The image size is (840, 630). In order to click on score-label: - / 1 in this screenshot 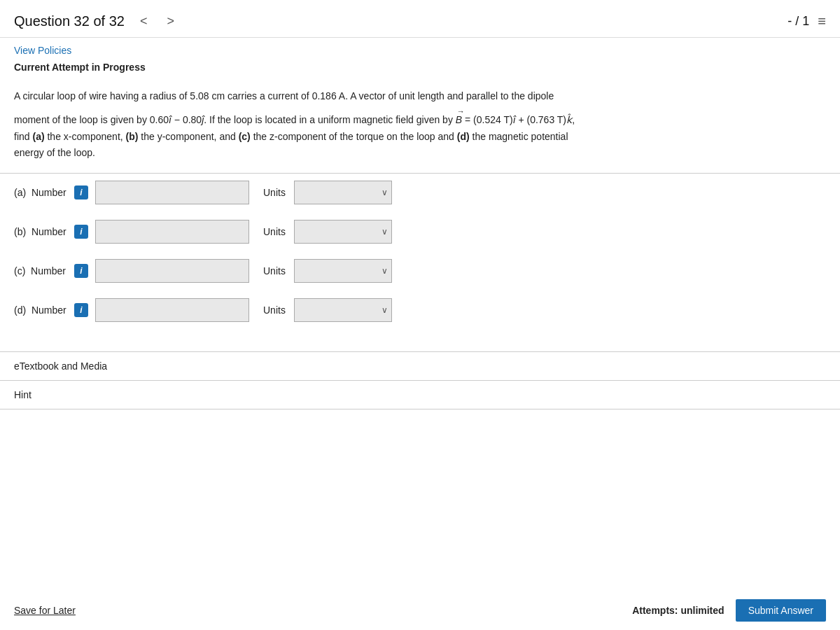, I will do `click(798, 21)`.